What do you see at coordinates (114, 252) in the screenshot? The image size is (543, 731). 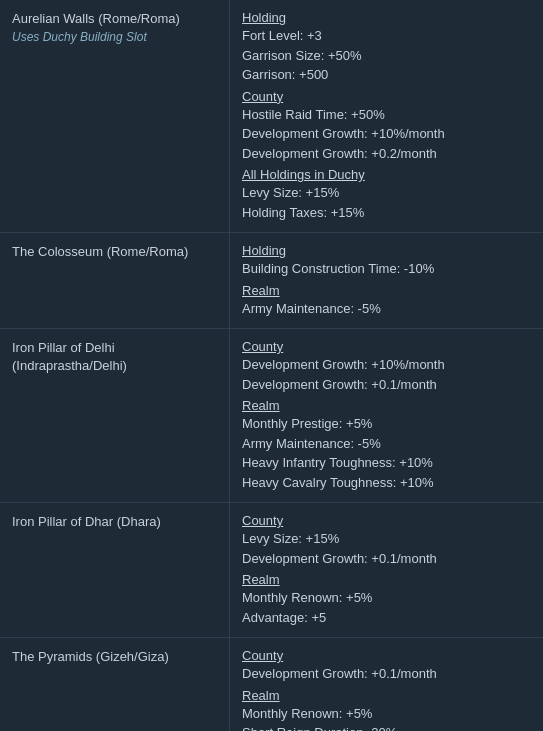 I see `building-name: The Colosseum (Rome/Roma)` at bounding box center [114, 252].